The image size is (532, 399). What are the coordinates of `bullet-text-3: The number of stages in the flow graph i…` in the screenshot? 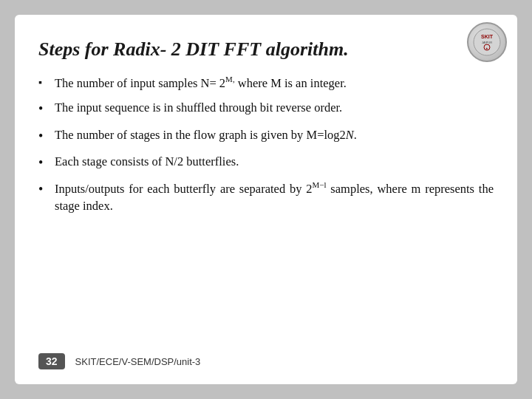 It's located at (274, 135).